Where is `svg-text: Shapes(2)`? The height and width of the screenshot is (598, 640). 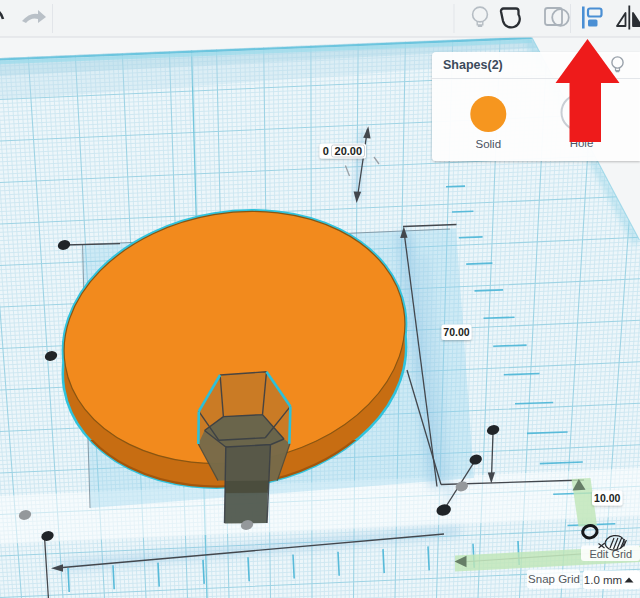
svg-text: Shapes(2) is located at coordinates (473, 65).